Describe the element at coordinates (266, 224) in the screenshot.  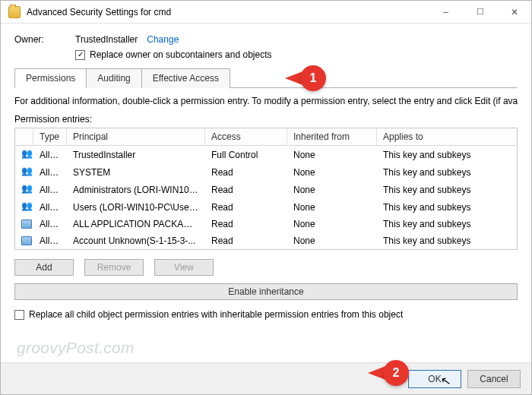
I see `table-row: AllowALL APPLICATION PACKAGESReadNoneThi…` at that location.